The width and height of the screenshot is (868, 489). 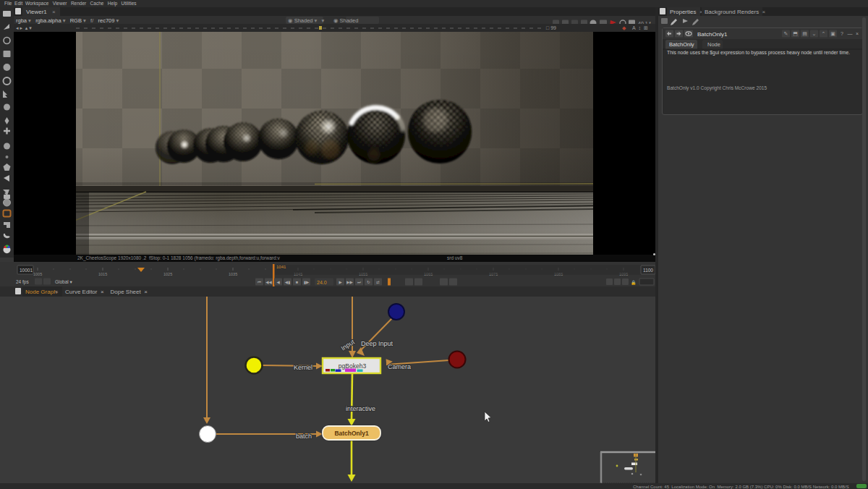 I want to click on svg-text: 1005, so click(x=38, y=274).